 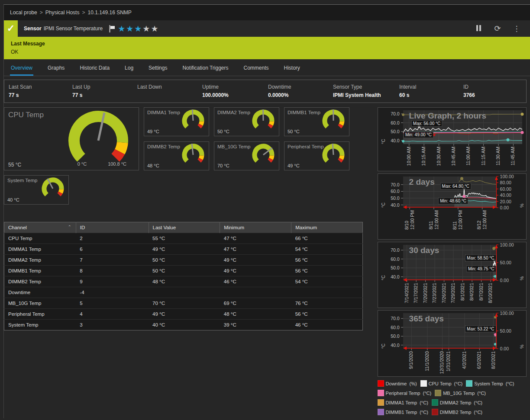 What do you see at coordinates (164, 112) in the screenshot?
I see `gauge-title: DIMMA1 Temp` at bounding box center [164, 112].